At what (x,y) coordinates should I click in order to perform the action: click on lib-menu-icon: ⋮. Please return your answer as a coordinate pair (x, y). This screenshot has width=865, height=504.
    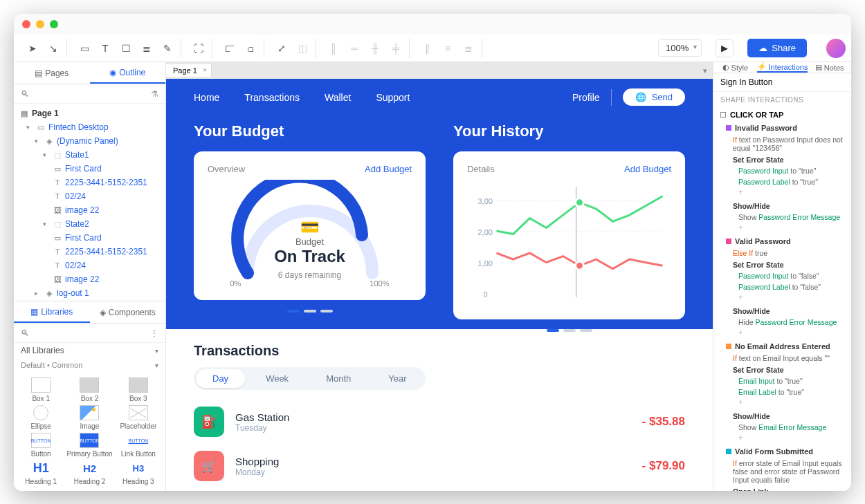
    Looking at the image, I should click on (154, 333).